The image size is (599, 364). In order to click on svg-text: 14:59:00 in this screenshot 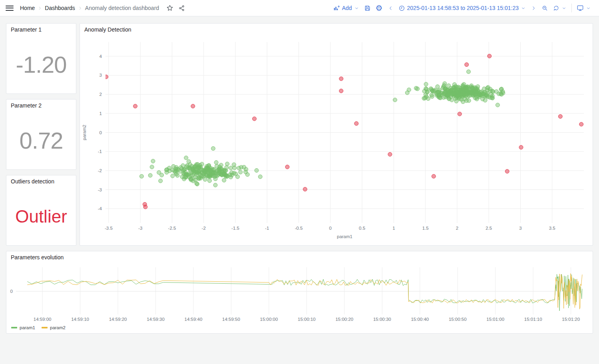, I will do `click(42, 319)`.